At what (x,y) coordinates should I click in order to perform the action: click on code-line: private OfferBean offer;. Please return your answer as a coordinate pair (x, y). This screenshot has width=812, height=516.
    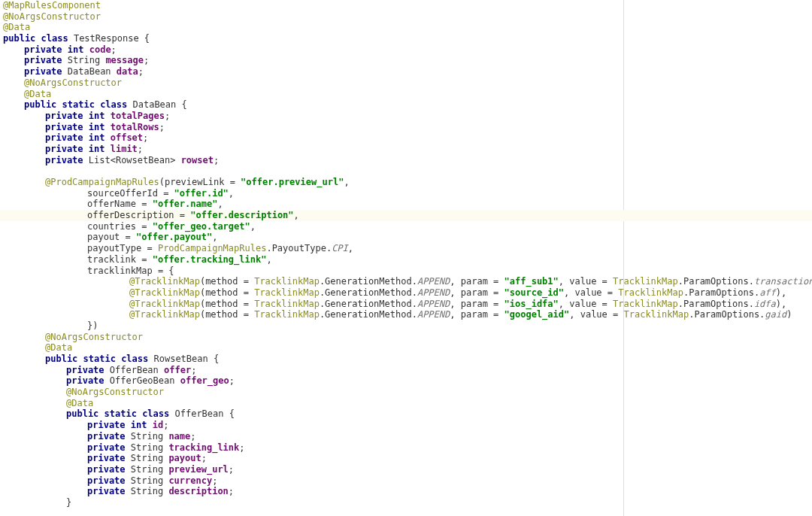
    Looking at the image, I should click on (406, 370).